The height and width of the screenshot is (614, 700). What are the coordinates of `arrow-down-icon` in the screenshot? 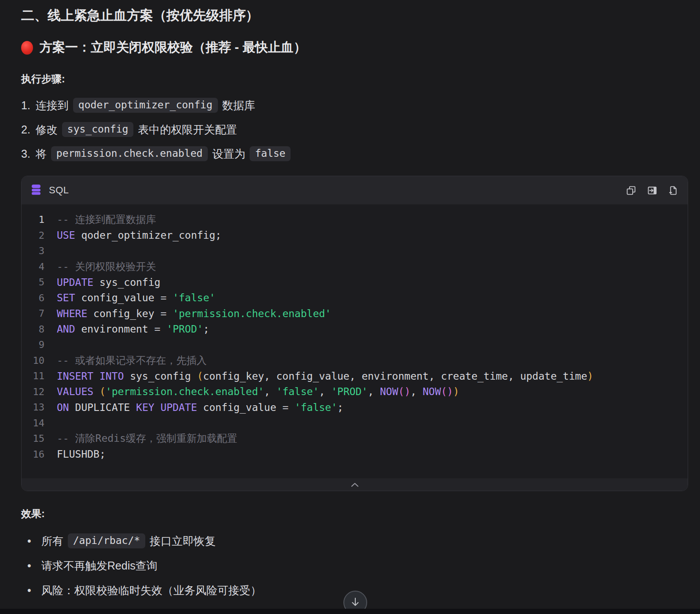 It's located at (355, 603).